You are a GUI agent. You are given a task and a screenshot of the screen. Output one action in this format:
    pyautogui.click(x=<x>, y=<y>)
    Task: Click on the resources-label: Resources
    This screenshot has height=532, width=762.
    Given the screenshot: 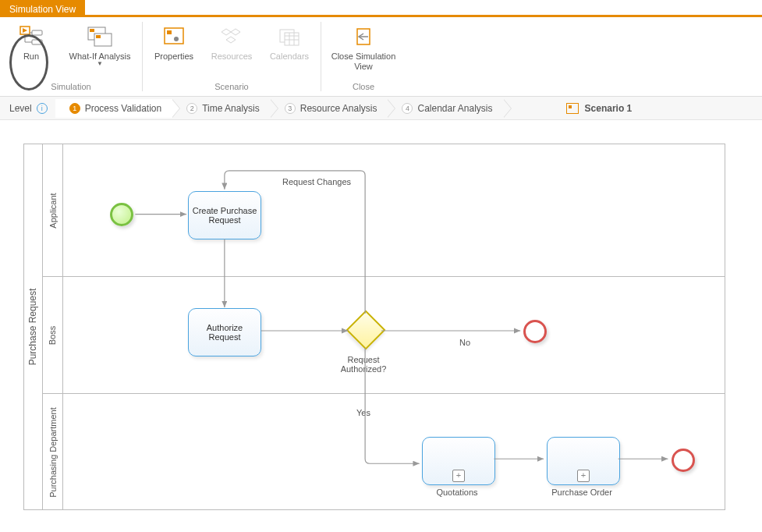 What is the action you would take?
    pyautogui.click(x=232, y=56)
    